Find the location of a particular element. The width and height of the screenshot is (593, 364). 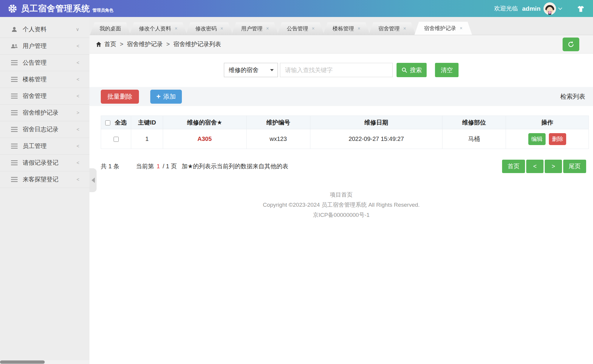

tab-change-password: 修改密码 × is located at coordinates (209, 29).